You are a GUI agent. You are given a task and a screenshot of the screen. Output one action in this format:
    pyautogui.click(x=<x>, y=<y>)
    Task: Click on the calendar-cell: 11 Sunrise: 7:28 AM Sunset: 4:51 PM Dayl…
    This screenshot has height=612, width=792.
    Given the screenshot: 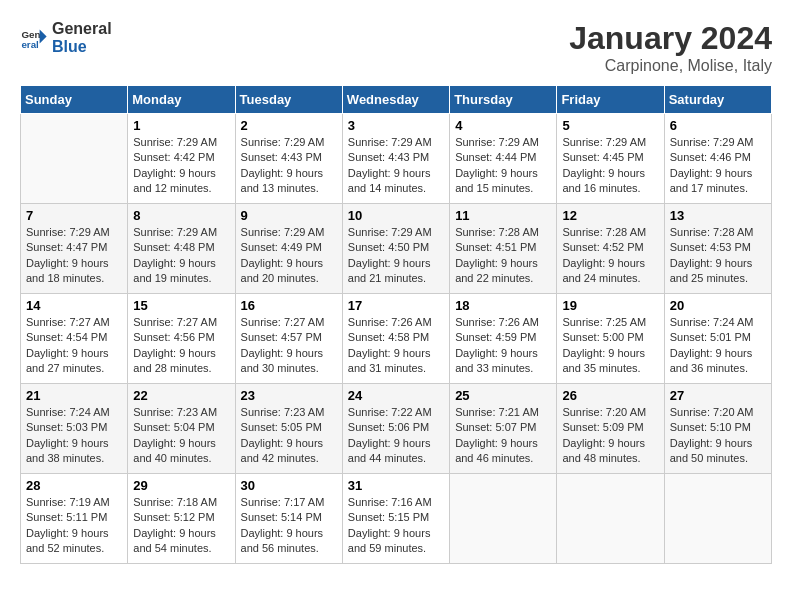 What is the action you would take?
    pyautogui.click(x=504, y=249)
    